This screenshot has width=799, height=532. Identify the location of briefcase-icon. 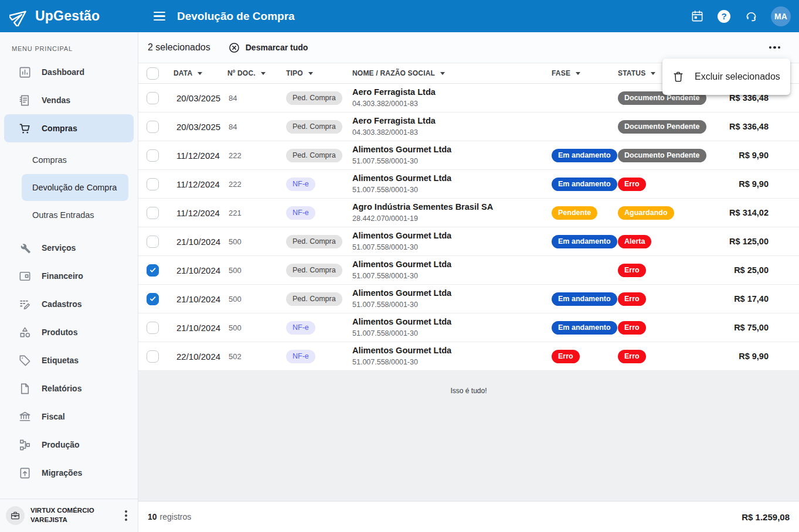
(15, 516).